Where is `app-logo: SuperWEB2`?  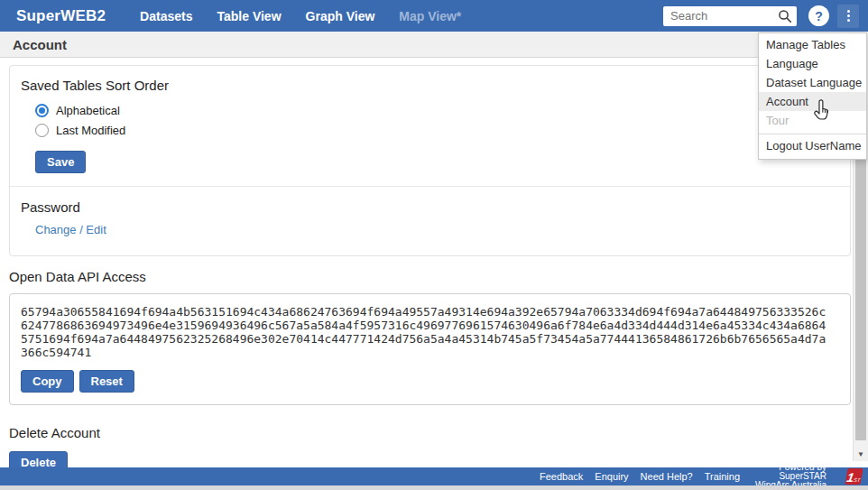
app-logo: SuperWEB2 is located at coordinates (61, 16).